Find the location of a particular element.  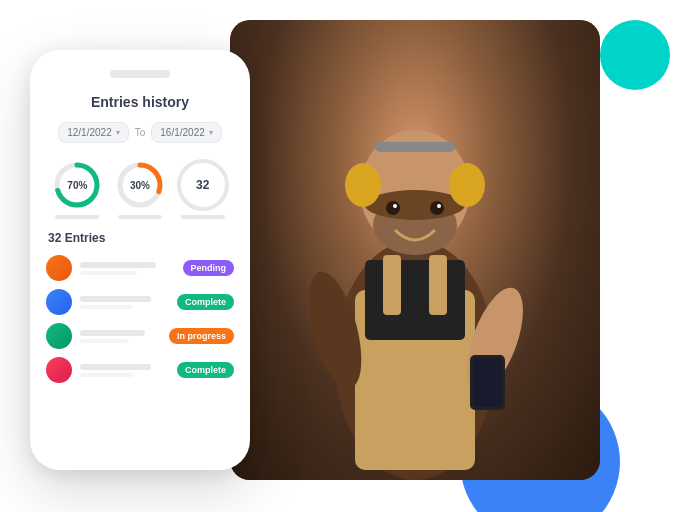

date-to-value: 16/1/2022 is located at coordinates (182, 132).